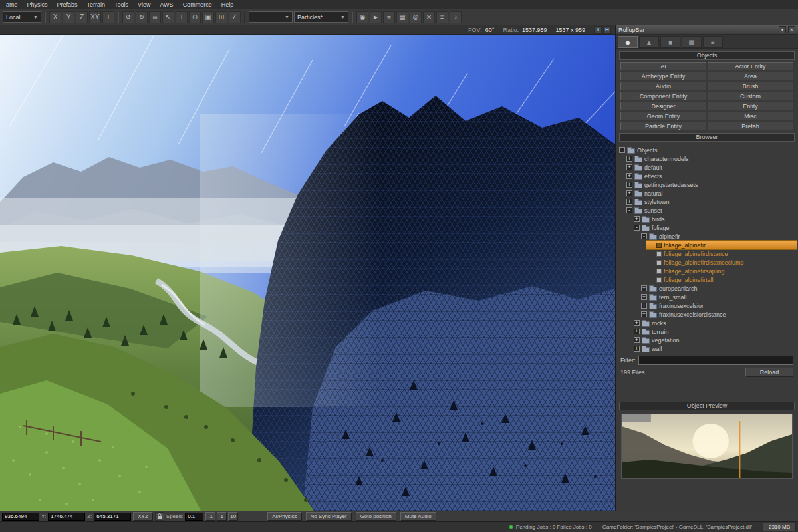  What do you see at coordinates (664, 86) in the screenshot?
I see `object-type-button: Audio` at bounding box center [664, 86].